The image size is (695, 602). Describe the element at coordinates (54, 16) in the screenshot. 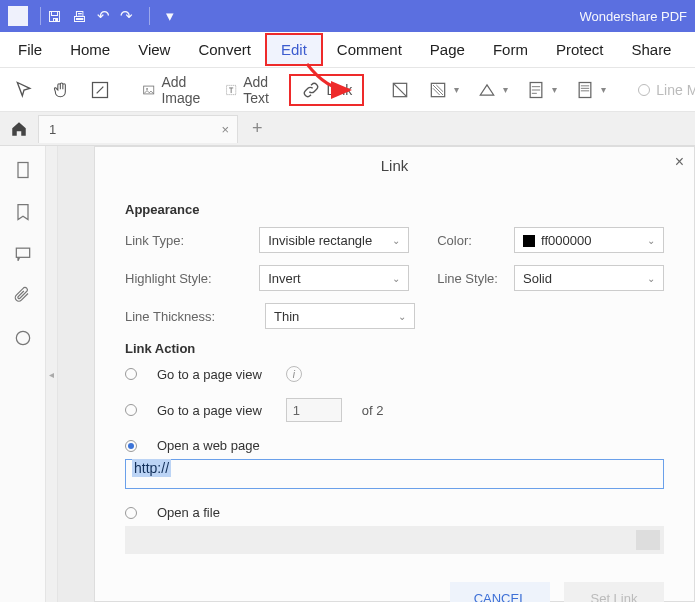

I see `save-icon: 🖫` at that location.